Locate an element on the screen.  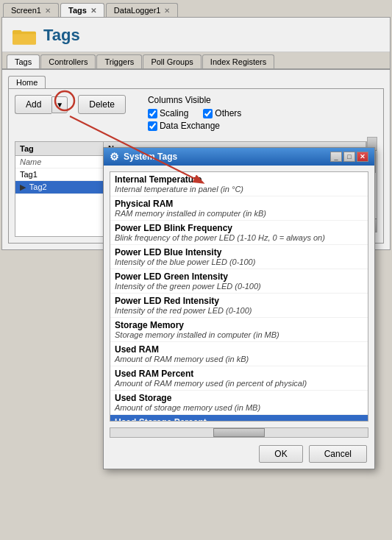
row-tag-tag1: Tag1 is located at coordinates (60, 174).